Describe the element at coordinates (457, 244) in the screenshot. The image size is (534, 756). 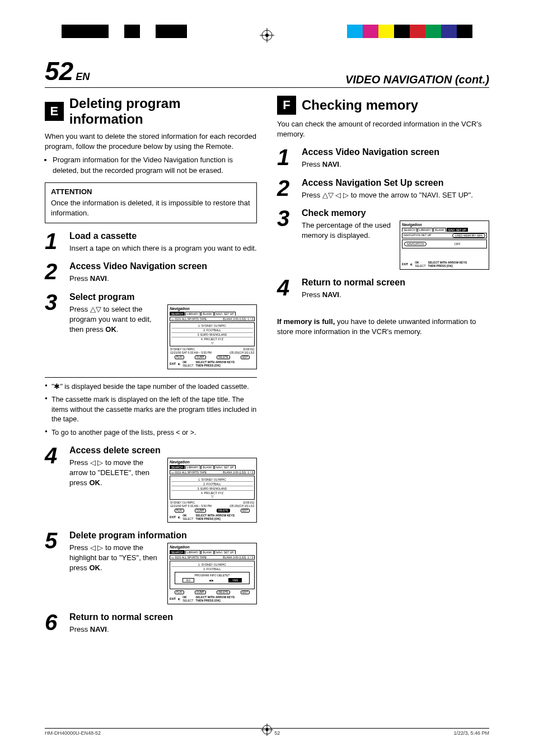
I see `t: OFF` at that location.